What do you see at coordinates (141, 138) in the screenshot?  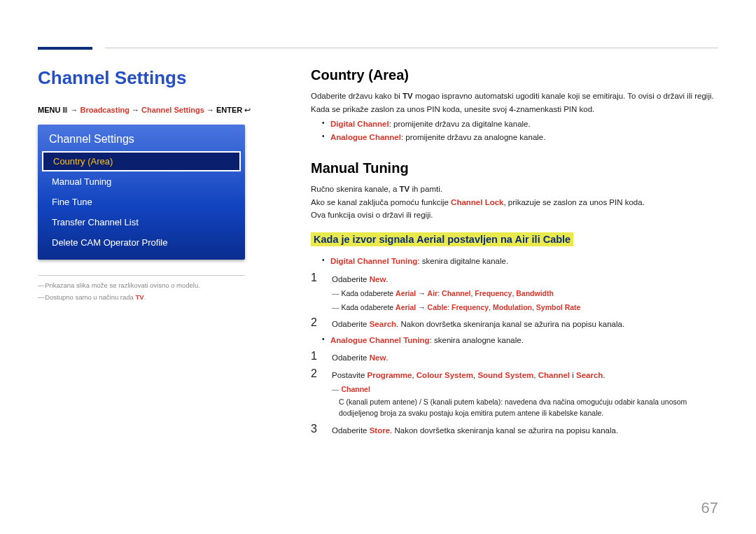 I see `menu-title: Channel Settings` at bounding box center [141, 138].